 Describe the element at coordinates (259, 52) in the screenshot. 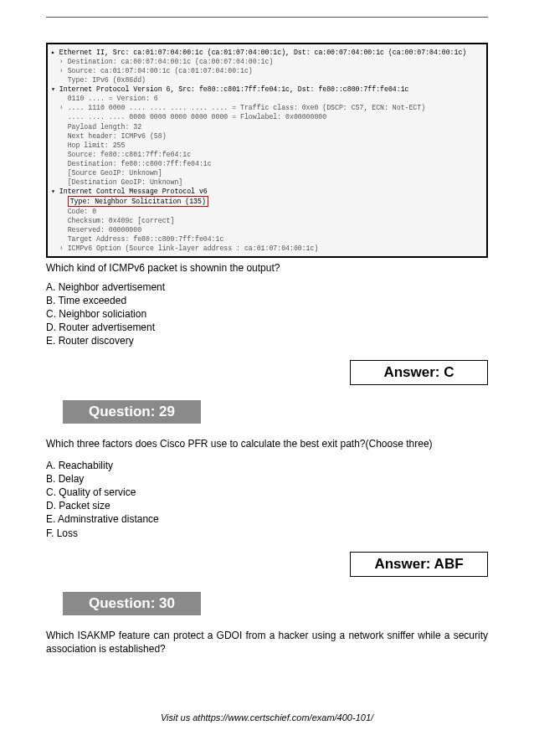

I see `packet-line: ▸ Ethernet II, Src: ca:01:07:04:00:1c (c…` at that location.